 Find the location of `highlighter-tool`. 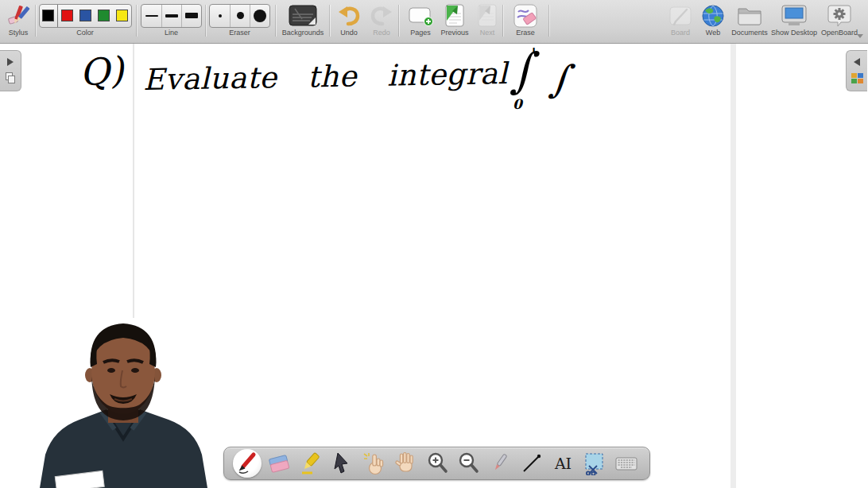

highlighter-tool is located at coordinates (311, 463).